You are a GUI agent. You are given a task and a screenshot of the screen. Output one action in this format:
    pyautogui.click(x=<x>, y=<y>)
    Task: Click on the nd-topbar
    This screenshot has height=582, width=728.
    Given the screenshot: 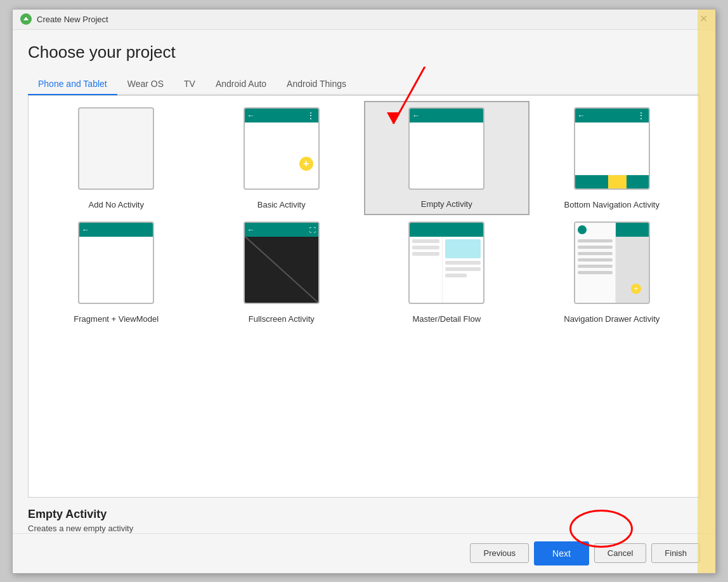 What is the action you would take?
    pyautogui.click(x=632, y=230)
    